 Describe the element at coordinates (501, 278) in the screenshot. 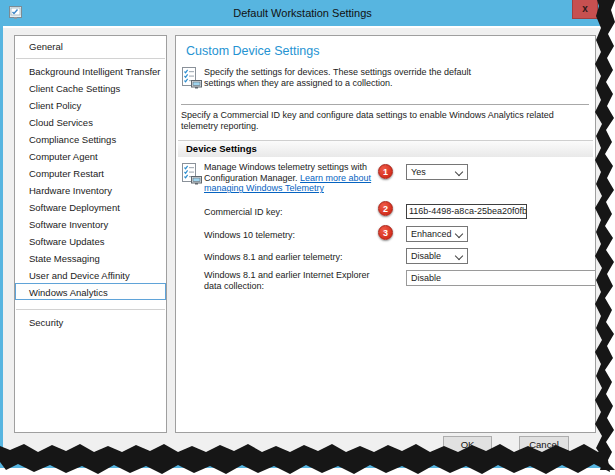

I see `win81-ie-dropdown: Disable` at that location.